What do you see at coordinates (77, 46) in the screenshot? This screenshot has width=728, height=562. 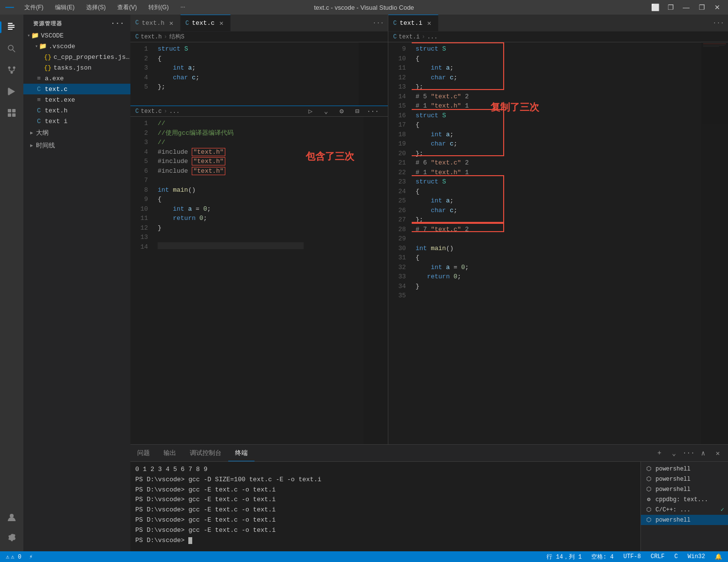 I see `sidebar-item-vscode-folder: ▾ 📁 .vscode` at bounding box center [77, 46].